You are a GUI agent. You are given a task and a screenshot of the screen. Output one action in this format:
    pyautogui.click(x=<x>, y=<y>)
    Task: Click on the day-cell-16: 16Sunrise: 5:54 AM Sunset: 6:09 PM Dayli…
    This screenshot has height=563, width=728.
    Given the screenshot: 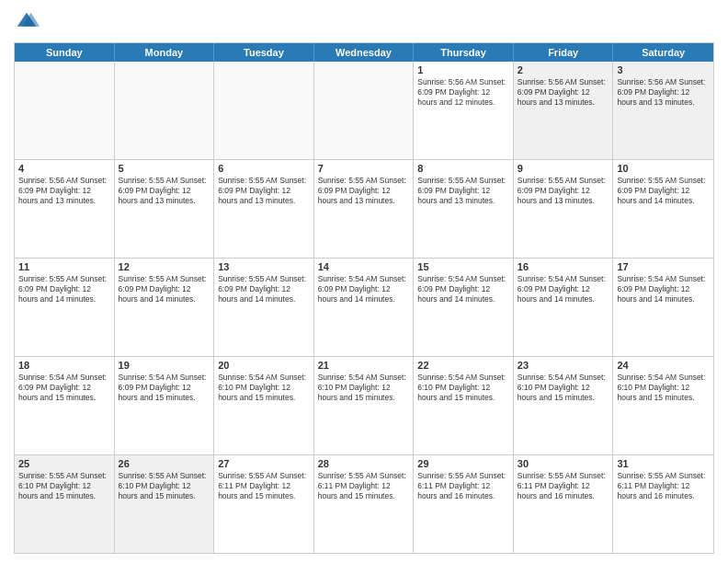 What is the action you would take?
    pyautogui.click(x=564, y=307)
    